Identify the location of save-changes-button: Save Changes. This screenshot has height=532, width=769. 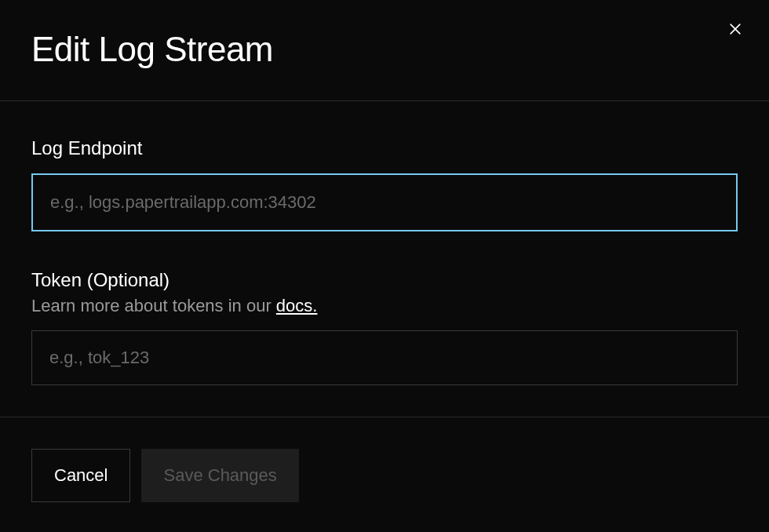
(220, 476).